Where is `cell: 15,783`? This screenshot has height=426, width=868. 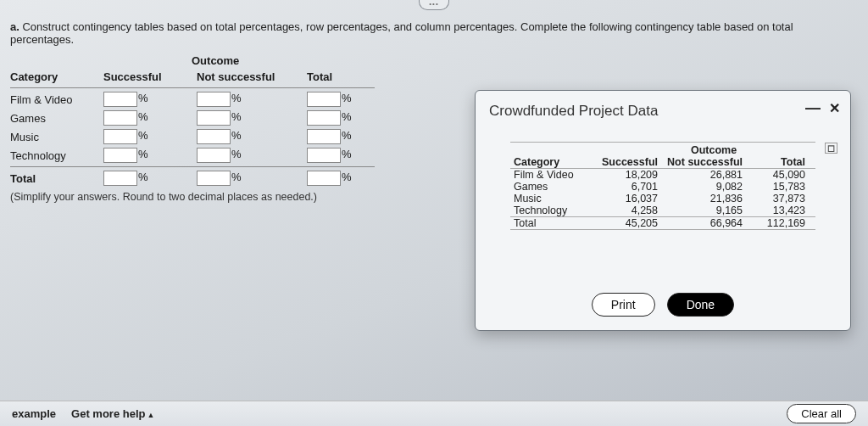
cell: 15,783 is located at coordinates (776, 187).